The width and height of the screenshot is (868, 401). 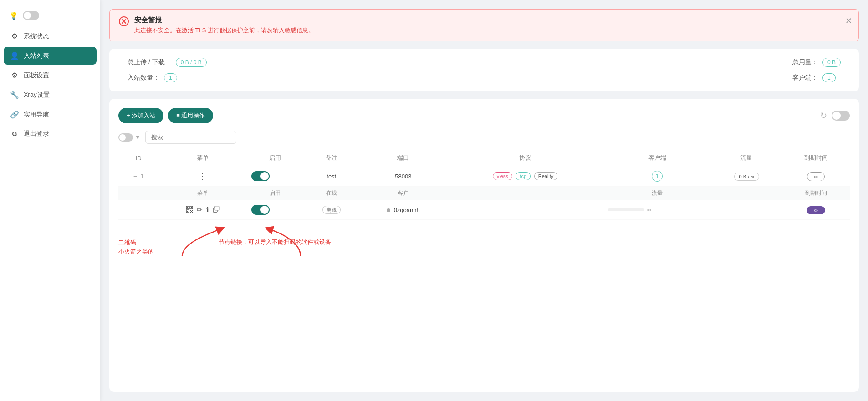 What do you see at coordinates (50, 200) in the screenshot?
I see `sidebar: 💡 ⚙ 系统状态 👤 入站列表 ⚙ 面板设置 🔧 Xray设置 🔗 实用导航 G…` at bounding box center [50, 200].